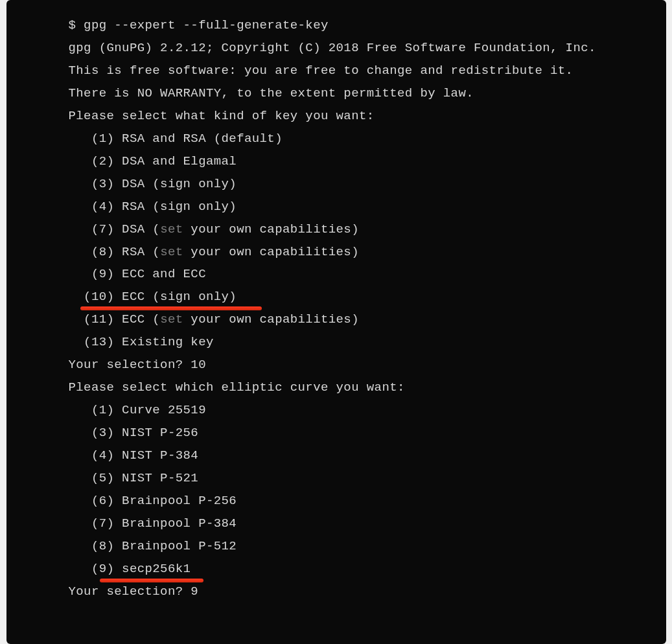 This screenshot has width=672, height=644. I want to click on opt7-prefix: (7) DSA (, so click(115, 229).